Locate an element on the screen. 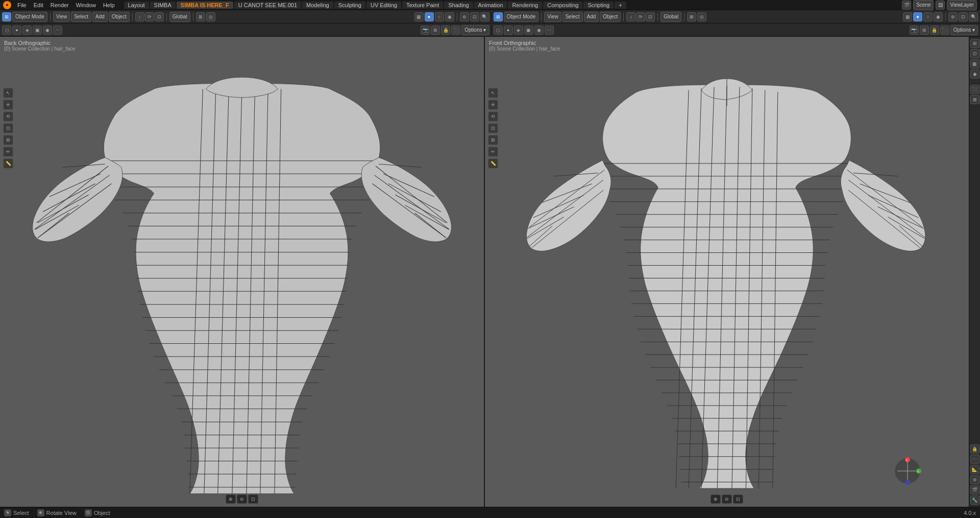 The image size is (980, 518). right-panel-icon-11: 🎬 is located at coordinates (975, 490).